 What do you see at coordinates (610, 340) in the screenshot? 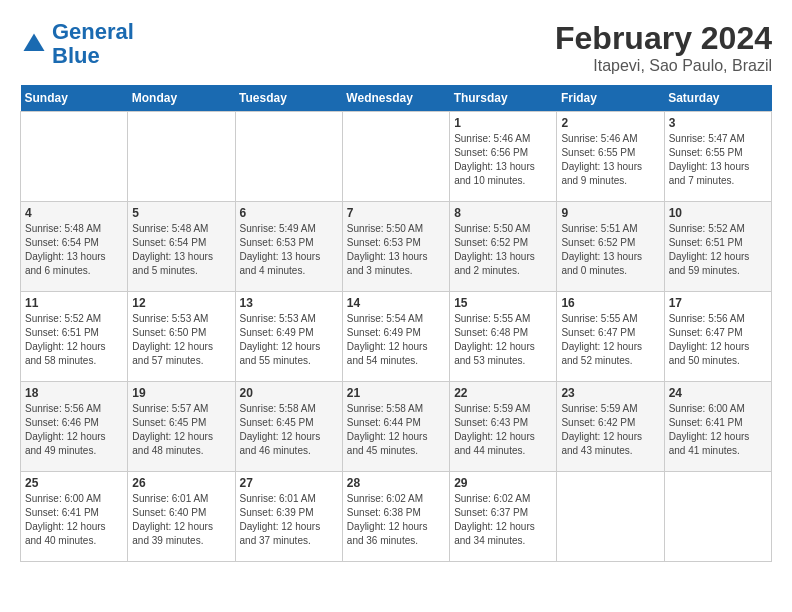
I see `day-info: Sunrise: 5:55 AM Sunset: 6:47 PM Dayligh…` at bounding box center [610, 340].